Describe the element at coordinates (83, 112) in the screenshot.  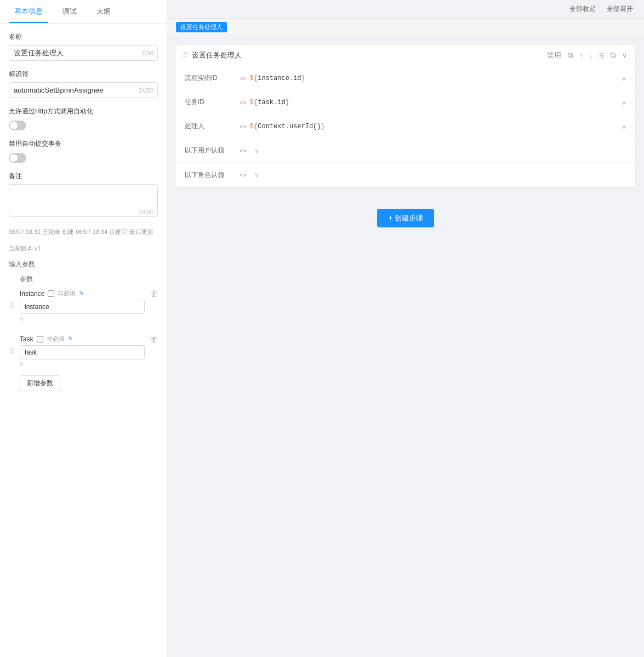
I see `http-label: 允许通过Http方式调用自动化` at that location.